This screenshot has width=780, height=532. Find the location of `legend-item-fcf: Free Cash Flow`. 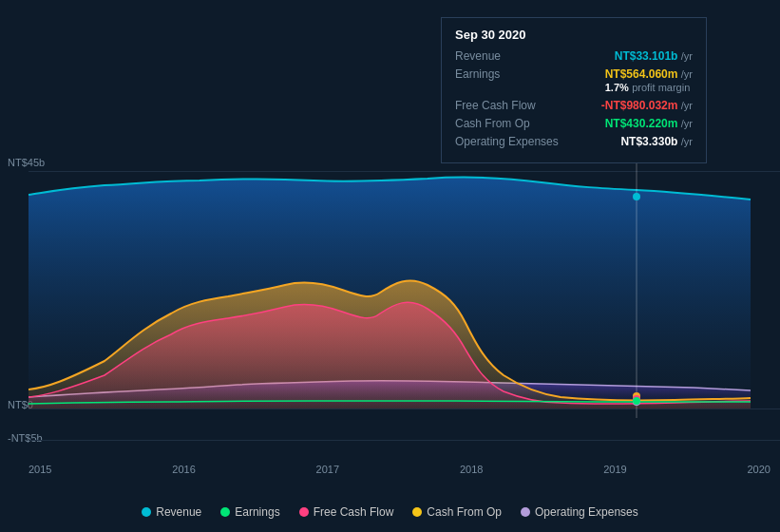

legend-item-fcf: Free Cash Flow is located at coordinates (347, 512).